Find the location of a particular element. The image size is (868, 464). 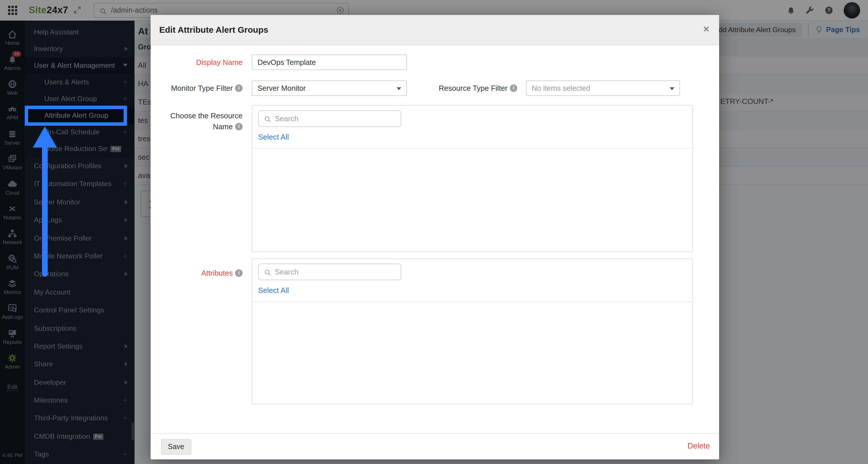

close-icon: ✕ is located at coordinates (706, 29).